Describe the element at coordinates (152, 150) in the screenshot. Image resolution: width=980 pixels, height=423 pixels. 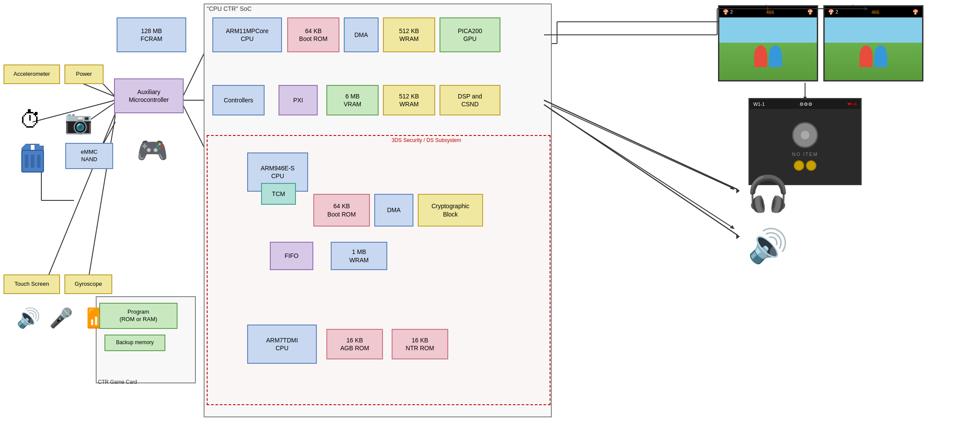
I see `gamepad-icon: 🎮` at that location.